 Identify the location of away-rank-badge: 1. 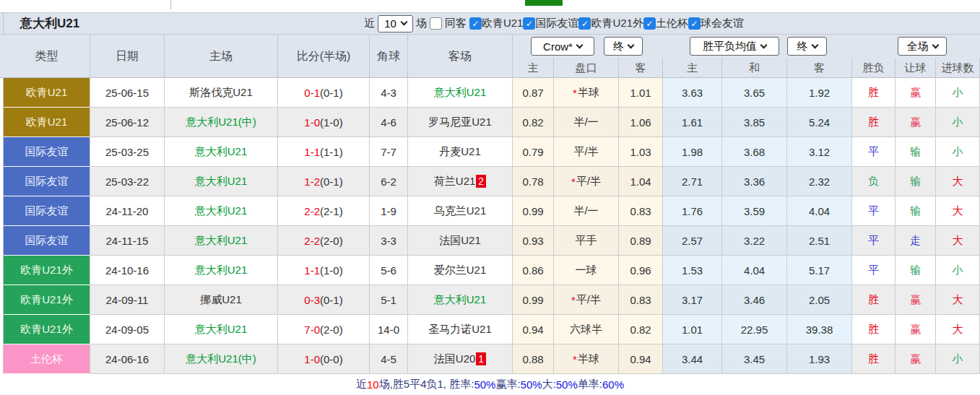
(481, 359).